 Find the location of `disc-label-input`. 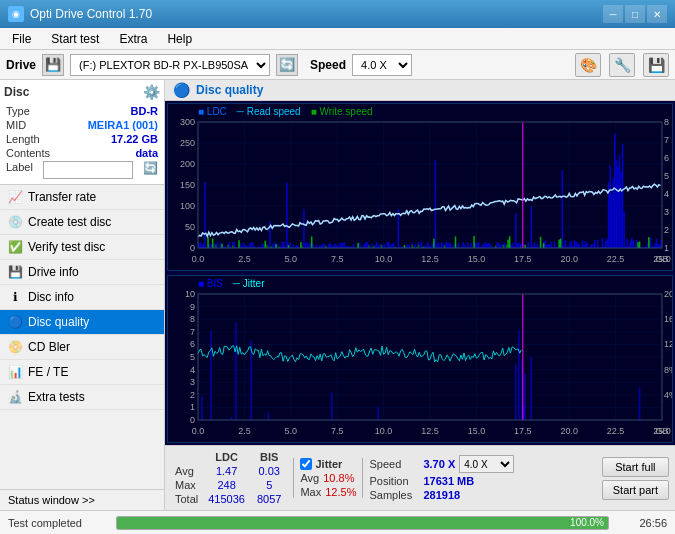

disc-label-input is located at coordinates (88, 170).